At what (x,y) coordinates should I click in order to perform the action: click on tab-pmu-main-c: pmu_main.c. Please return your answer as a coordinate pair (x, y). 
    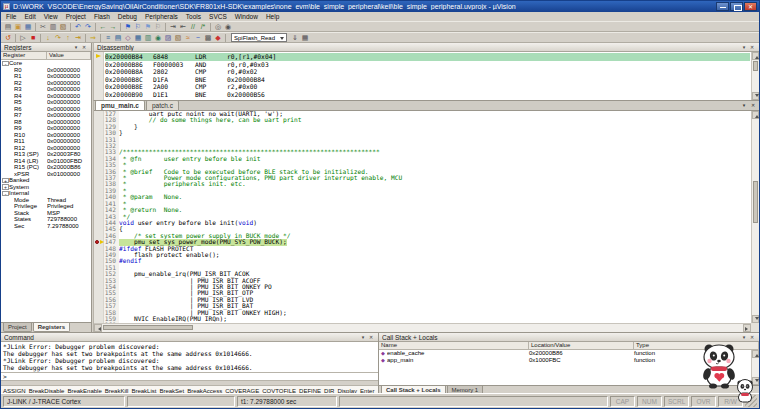
    Looking at the image, I should click on (120, 105).